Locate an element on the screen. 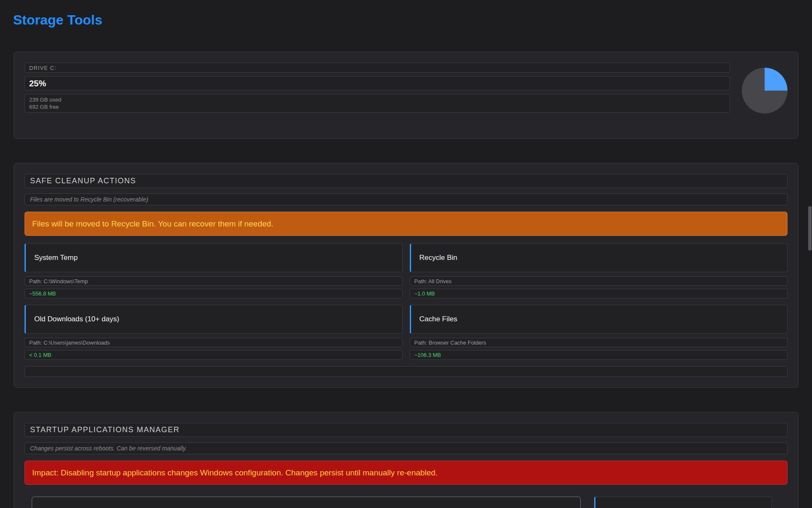 The height and width of the screenshot is (508, 812). cleanup-item-recycle-bin: Recycle Bin is located at coordinates (599, 258).